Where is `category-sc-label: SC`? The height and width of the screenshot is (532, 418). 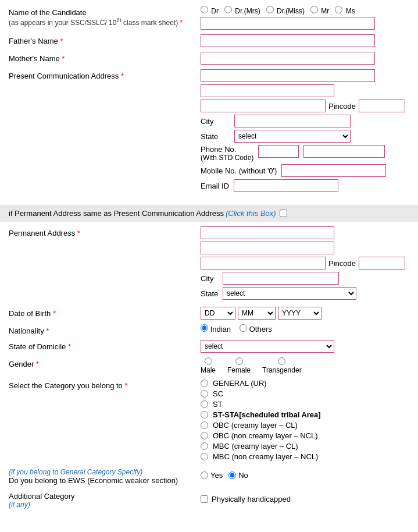 category-sc-label: SC is located at coordinates (305, 393).